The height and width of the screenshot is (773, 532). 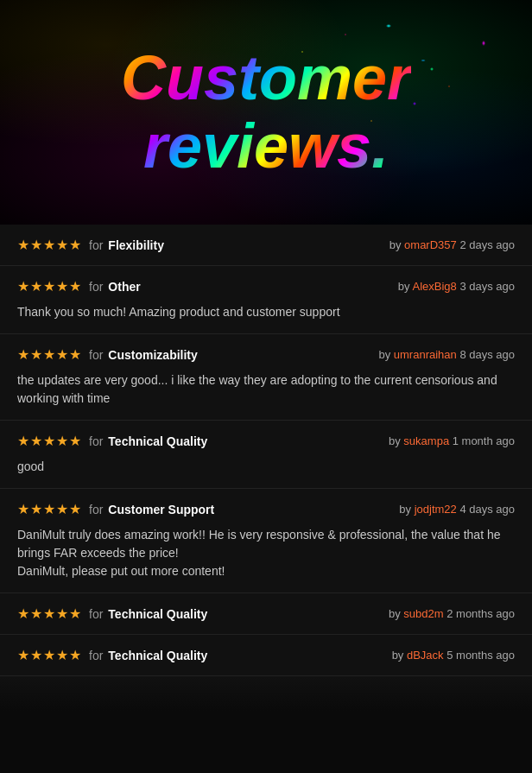 I want to click on review-body: good, so click(x=266, y=466).